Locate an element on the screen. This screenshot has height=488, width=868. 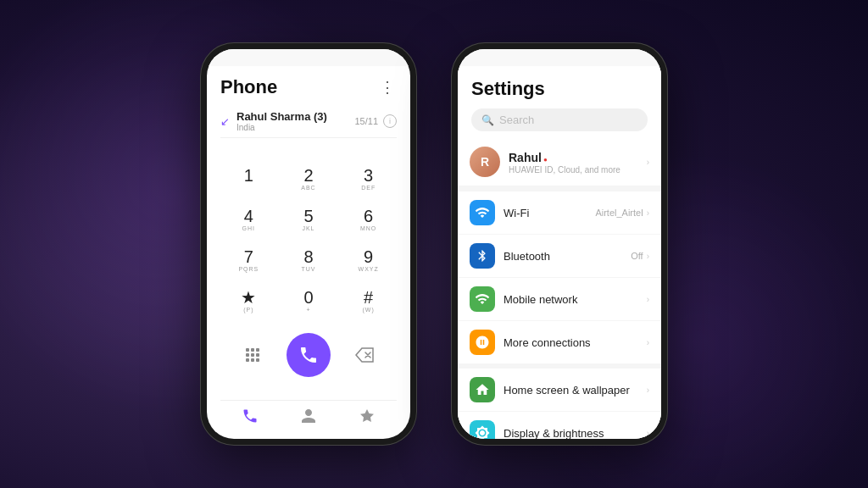
home-screen-icon is located at coordinates (482, 390).